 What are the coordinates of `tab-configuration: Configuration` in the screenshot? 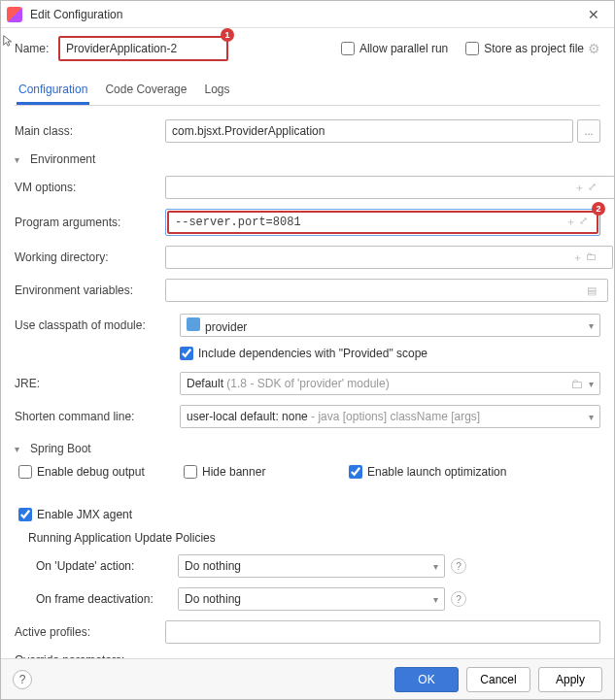 It's located at (52, 91).